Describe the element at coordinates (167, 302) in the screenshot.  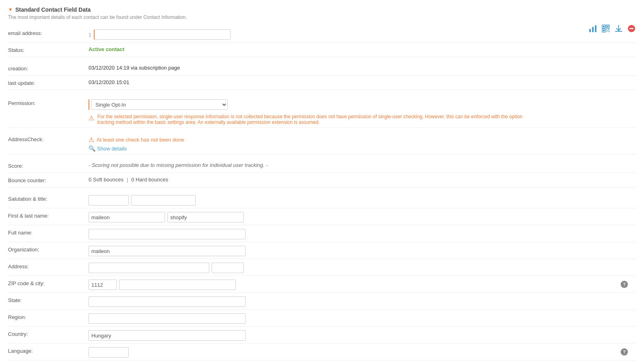
I see `state-input` at that location.